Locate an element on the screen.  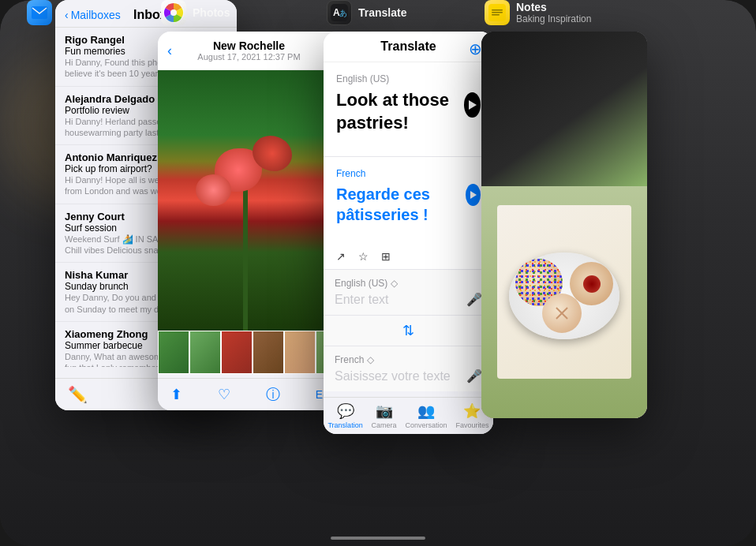
photos-share-icon: ⬆ is located at coordinates (177, 395).